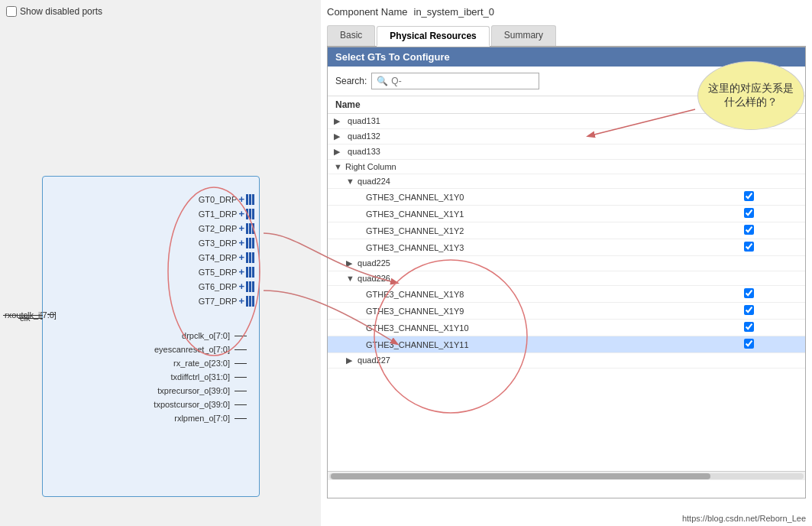 The width and height of the screenshot is (812, 526). I want to click on port-plus-gt7drp: +, so click(241, 301).